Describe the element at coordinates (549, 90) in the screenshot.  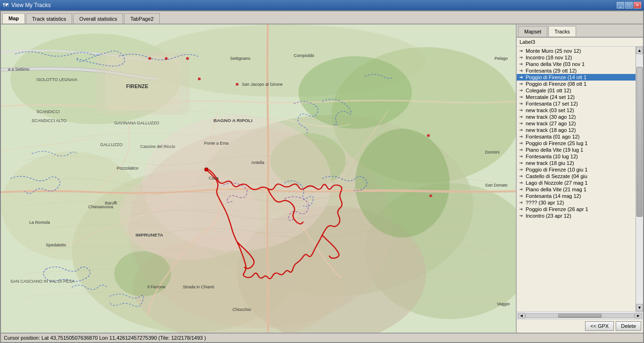
I see `track-label: Colegale (01 ott 12)` at that location.